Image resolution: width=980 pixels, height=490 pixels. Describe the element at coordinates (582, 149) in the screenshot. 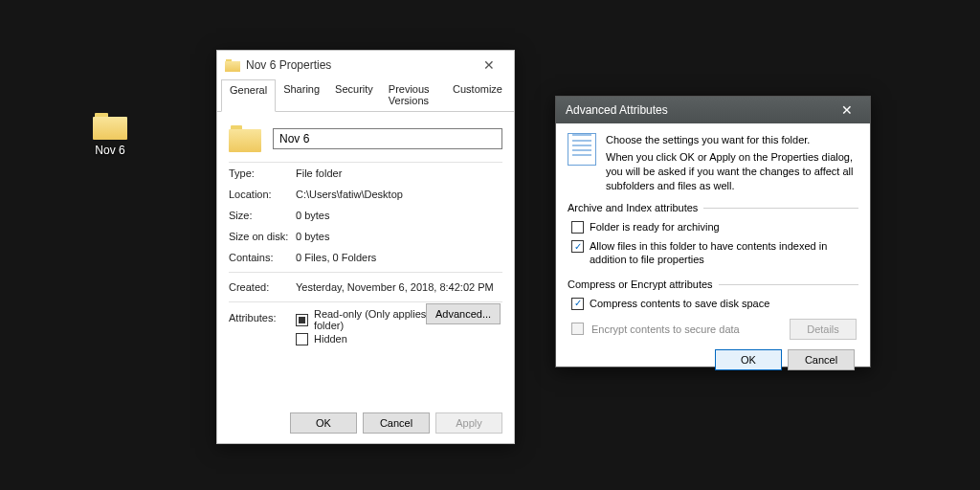

I see `document-list-icon` at that location.